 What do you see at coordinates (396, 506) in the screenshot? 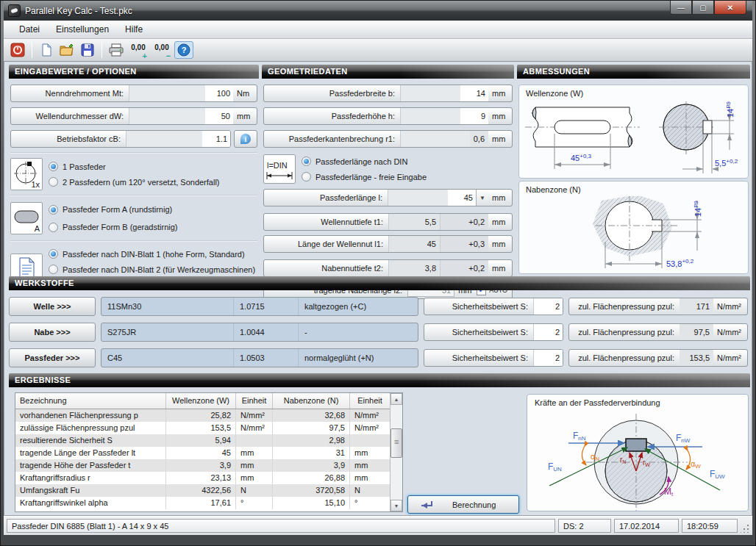
I see `scroll-down-icon: ▼` at bounding box center [396, 506].